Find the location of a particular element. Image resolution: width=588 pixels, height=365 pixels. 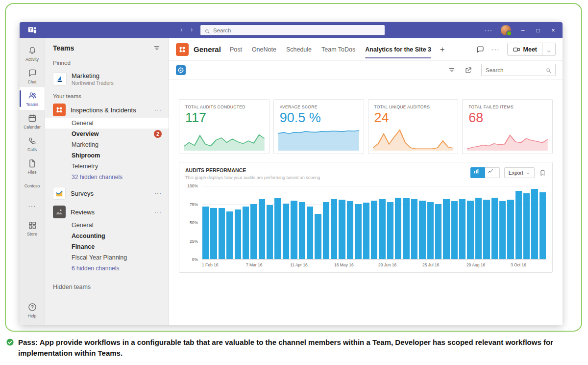

rail-item-files: Files is located at coordinates (32, 166).